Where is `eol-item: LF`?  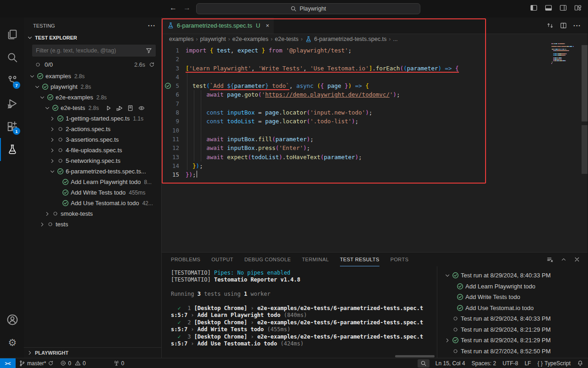 eol-item: LF is located at coordinates (528, 363).